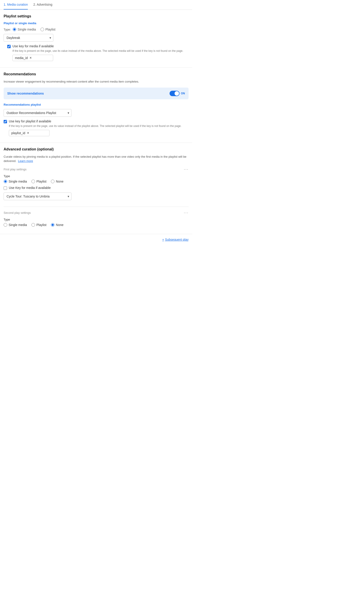 The image size is (364, 590). I want to click on recommendations-section: Recommendations Increase viewer engageme…, so click(96, 105).